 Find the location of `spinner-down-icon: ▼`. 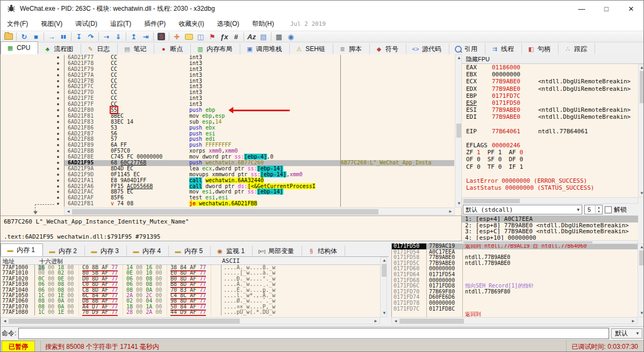

spinner-down-icon: ▼ is located at coordinates (599, 212).